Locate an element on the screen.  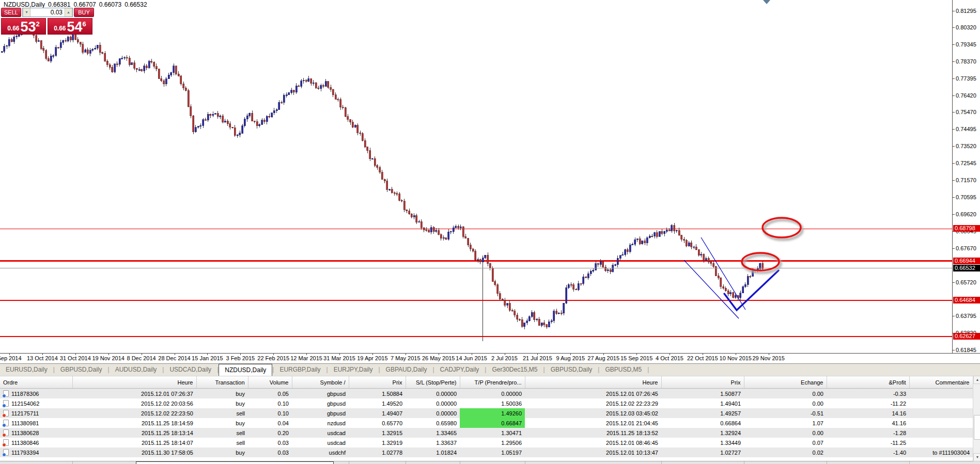
order-row: 1121757112015.12.02 22:23:50sell0.10gbpu… is located at coordinates (487, 413).